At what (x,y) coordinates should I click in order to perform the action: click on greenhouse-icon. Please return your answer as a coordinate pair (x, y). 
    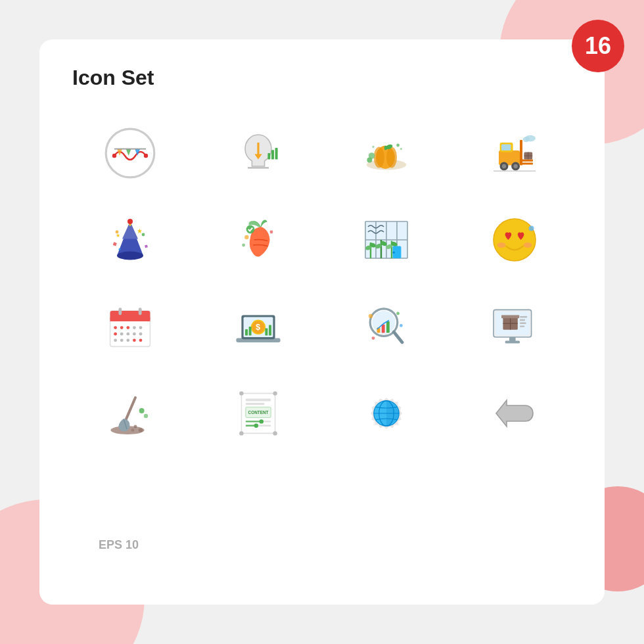
    Looking at the image, I should click on (386, 240).